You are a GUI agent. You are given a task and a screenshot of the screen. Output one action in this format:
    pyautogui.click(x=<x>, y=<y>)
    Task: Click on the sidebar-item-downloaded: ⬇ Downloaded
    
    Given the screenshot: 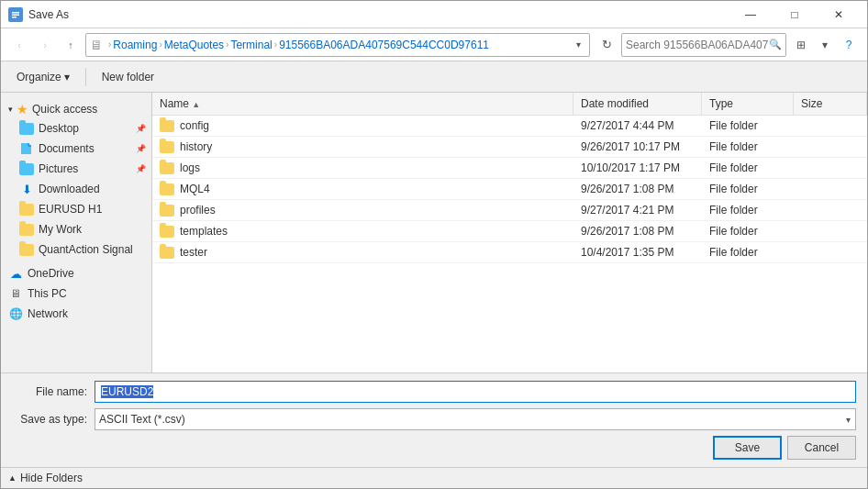 What is the action you would take?
    pyautogui.click(x=76, y=189)
    